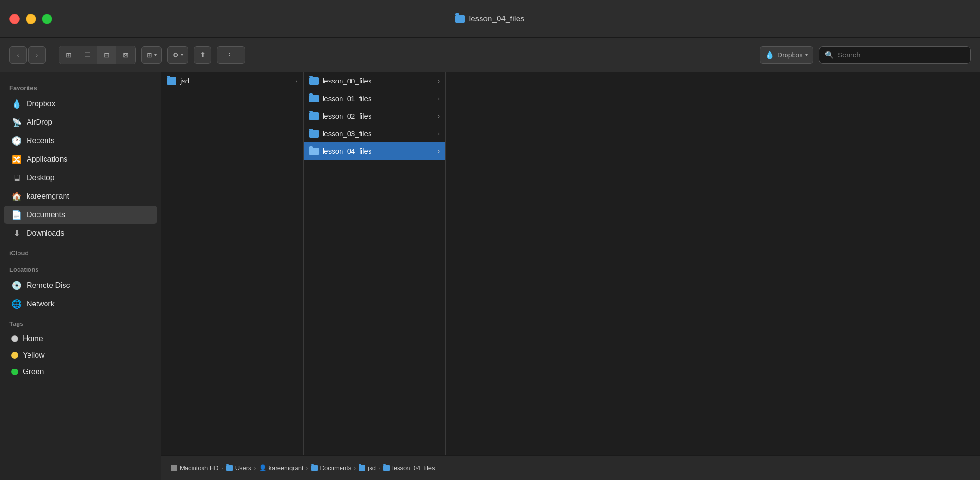 This screenshot has height=480, width=980. Describe the element at coordinates (331, 468) in the screenshot. I see `breadcrumb-item: Documents` at that location.